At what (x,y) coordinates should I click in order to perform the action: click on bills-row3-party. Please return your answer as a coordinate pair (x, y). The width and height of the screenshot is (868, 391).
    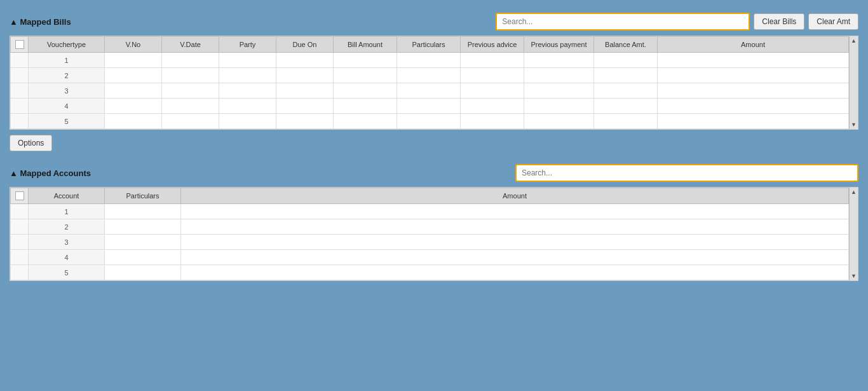
    Looking at the image, I should click on (248, 91).